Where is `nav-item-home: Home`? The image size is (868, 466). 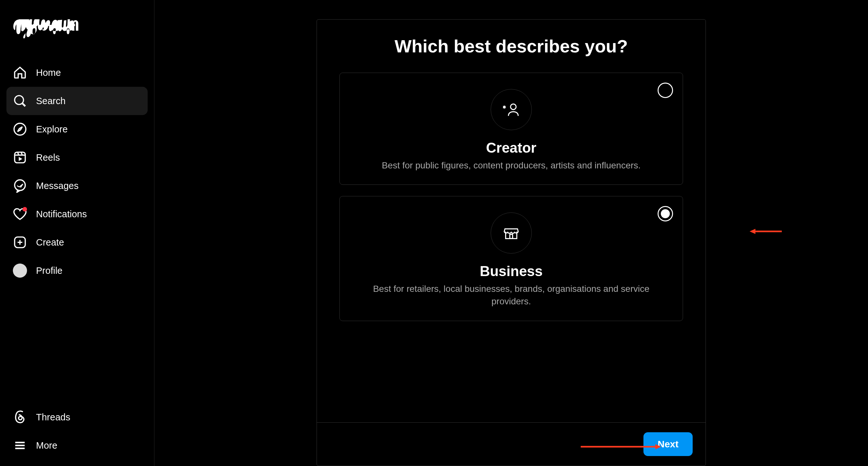
nav-item-home: Home is located at coordinates (77, 73).